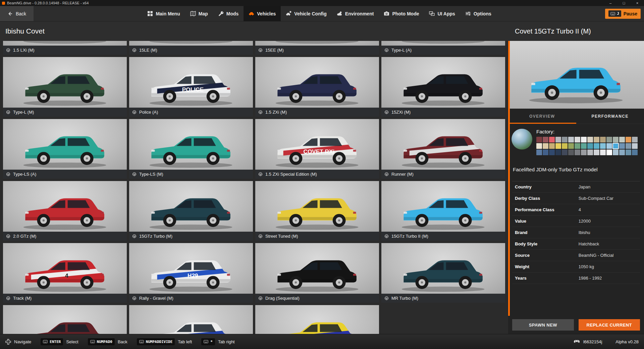  Describe the element at coordinates (443, 149) in the screenshot. I see `vehicle-tile-runner-m: Runner (M)` at that location.